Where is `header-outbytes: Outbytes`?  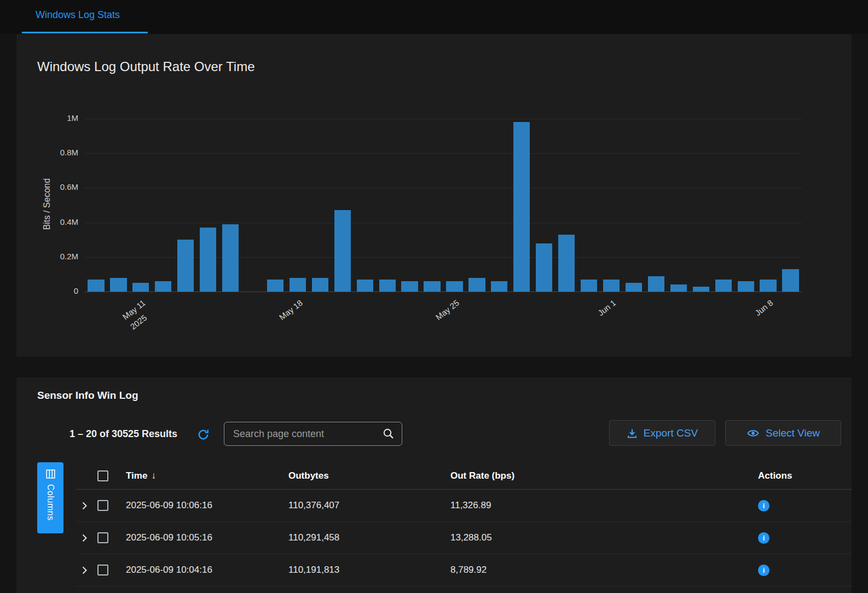 header-outbytes: Outbytes is located at coordinates (369, 476).